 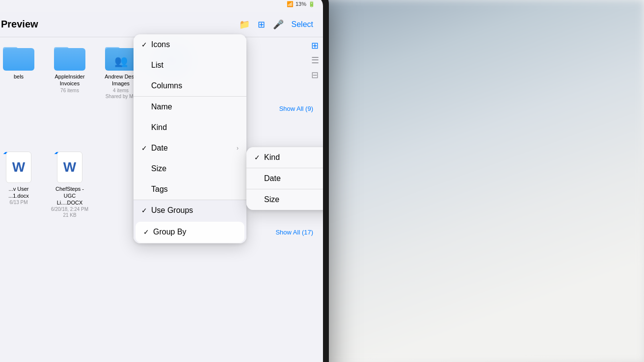 What do you see at coordinates (121, 90) in the screenshot?
I see `file-meta: 4 items` at bounding box center [121, 90].